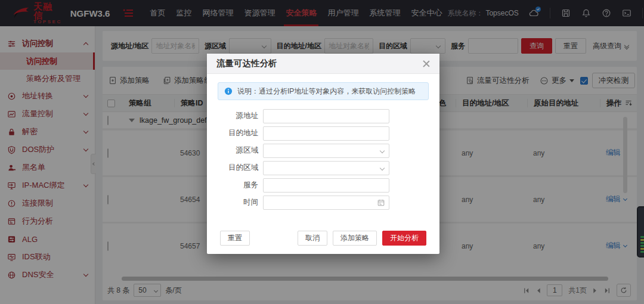 The width and height of the screenshot is (644, 304). I want to click on dialog-form: 源地址 目的地址 源区域 目的区域 服务 时间, so click(323, 159).